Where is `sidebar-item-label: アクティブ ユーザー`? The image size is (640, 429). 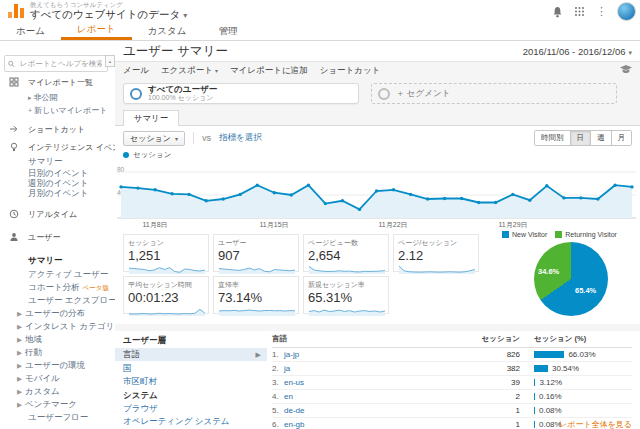
sidebar-item-label: アクティブ ユーザー is located at coordinates (68, 274).